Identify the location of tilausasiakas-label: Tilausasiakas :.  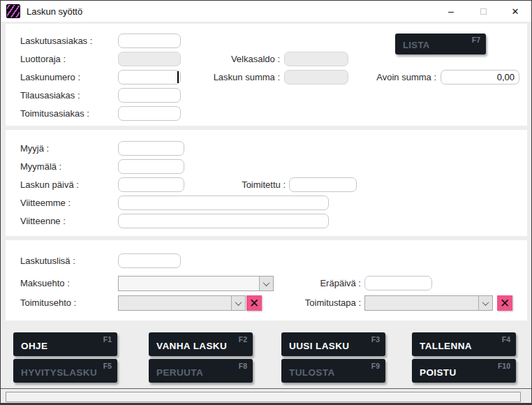
(50, 95).